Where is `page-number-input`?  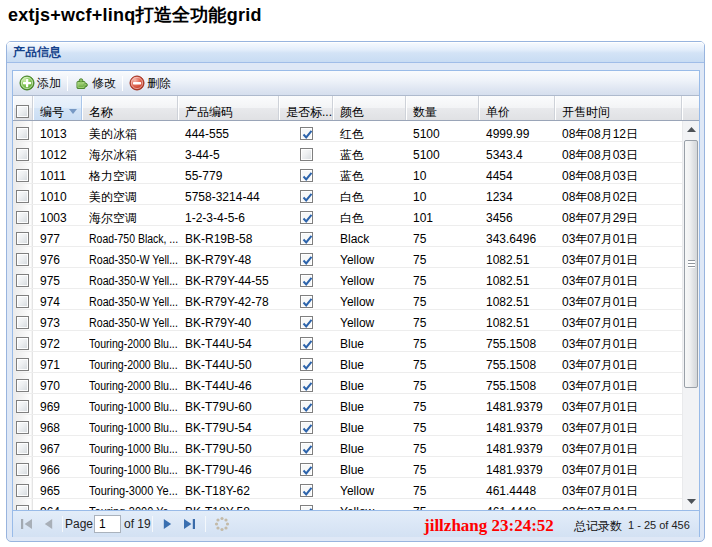
page-number-input is located at coordinates (108, 524).